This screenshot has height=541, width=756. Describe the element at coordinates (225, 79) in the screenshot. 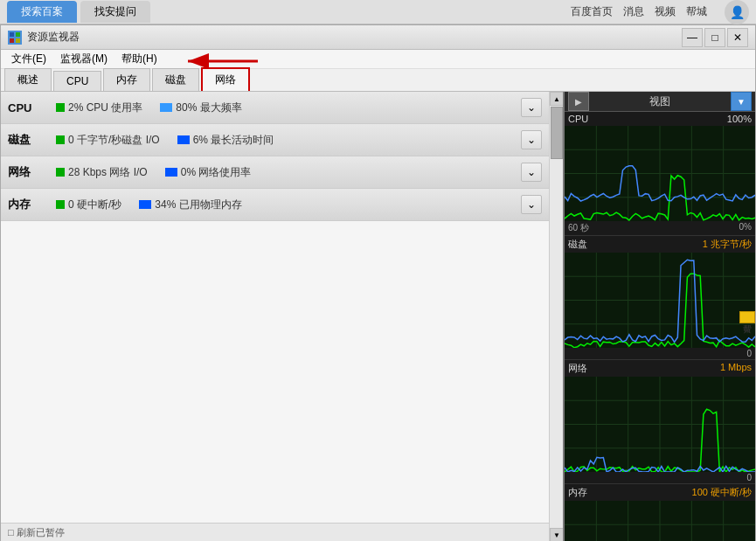

I see `tab-network: 网络` at that location.